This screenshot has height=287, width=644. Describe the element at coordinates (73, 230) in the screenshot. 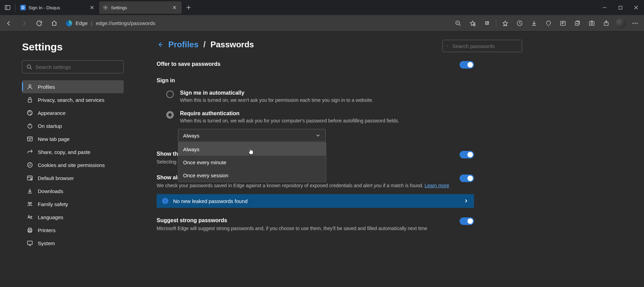

I see `sidebar-item-printers: Printers` at that location.